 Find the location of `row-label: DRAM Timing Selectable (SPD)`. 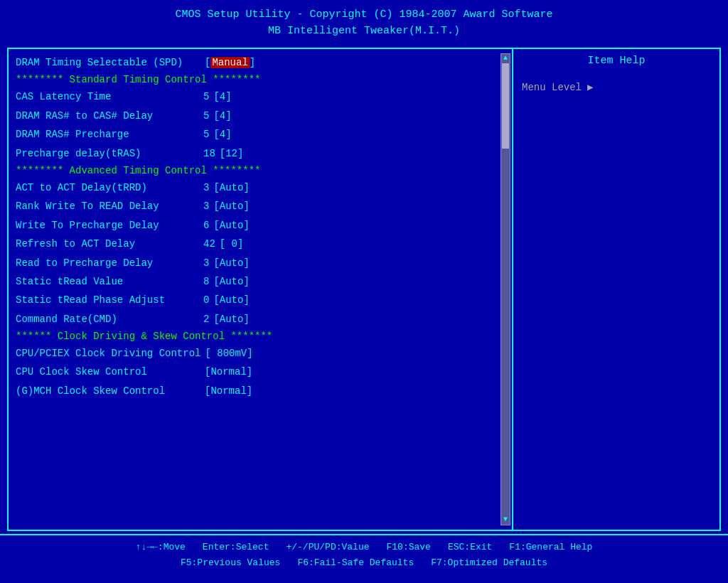

row-label: DRAM Timing Selectable (SPD) is located at coordinates (108, 63).